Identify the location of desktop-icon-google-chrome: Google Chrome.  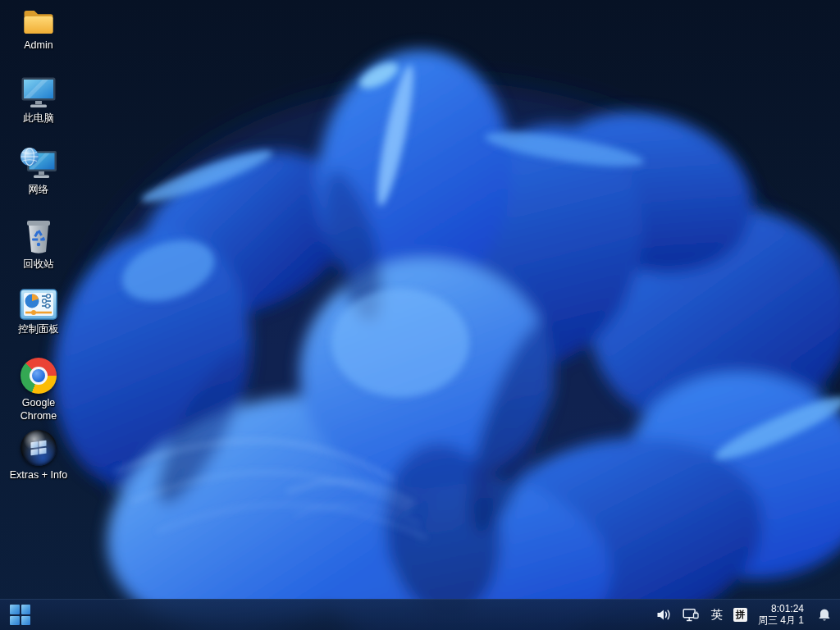
(39, 390).